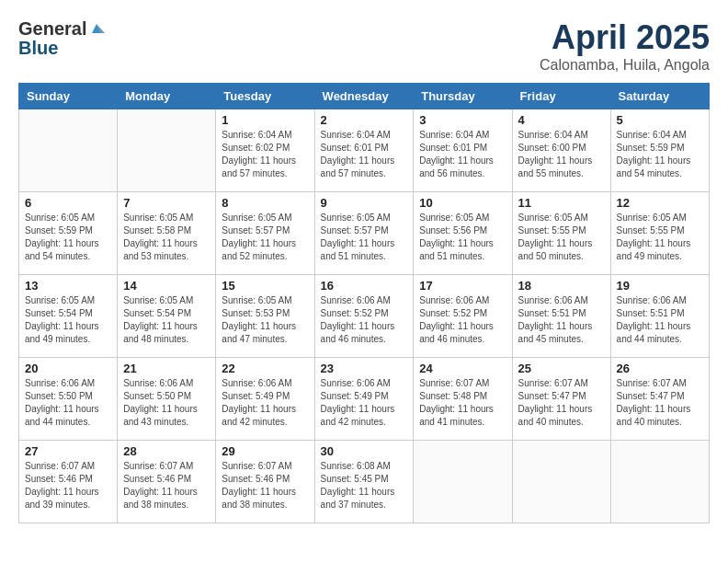 The width and height of the screenshot is (728, 563). I want to click on day-number: 27, so click(68, 451).